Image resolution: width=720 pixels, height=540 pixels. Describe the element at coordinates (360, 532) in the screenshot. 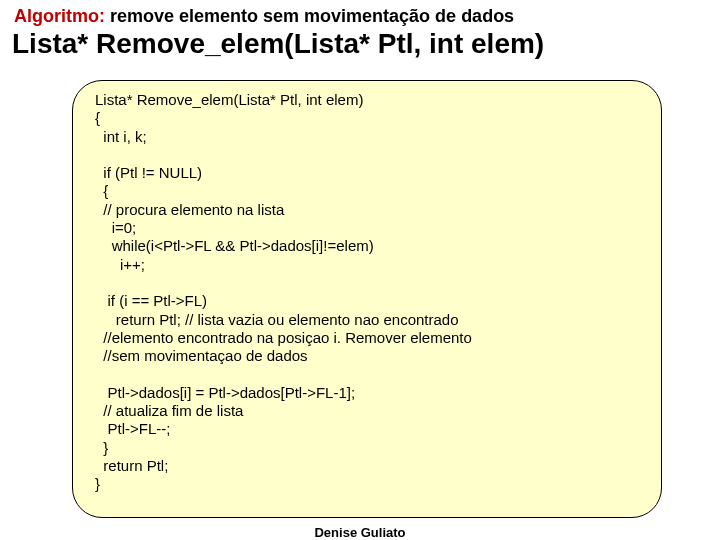

I see `footer-author: Denise Guliato` at that location.